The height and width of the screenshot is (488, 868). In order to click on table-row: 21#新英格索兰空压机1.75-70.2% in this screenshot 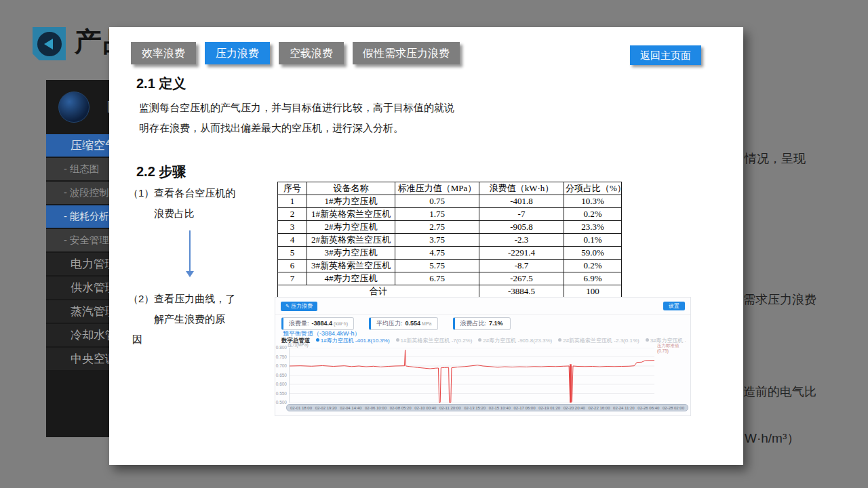, I will do `click(450, 214)`.